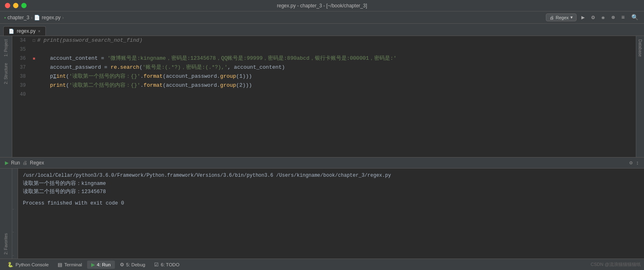  Describe the element at coordinates (5, 18) in the screenshot. I see `folder-icon: ▪` at that location.